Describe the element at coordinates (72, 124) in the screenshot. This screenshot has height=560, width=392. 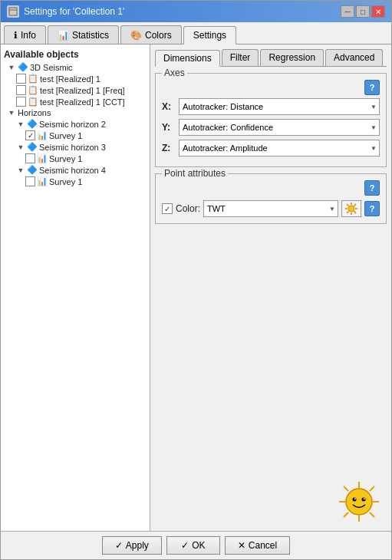
I see `label-seismic-horizon-2: Seismic horizon 2` at that location.